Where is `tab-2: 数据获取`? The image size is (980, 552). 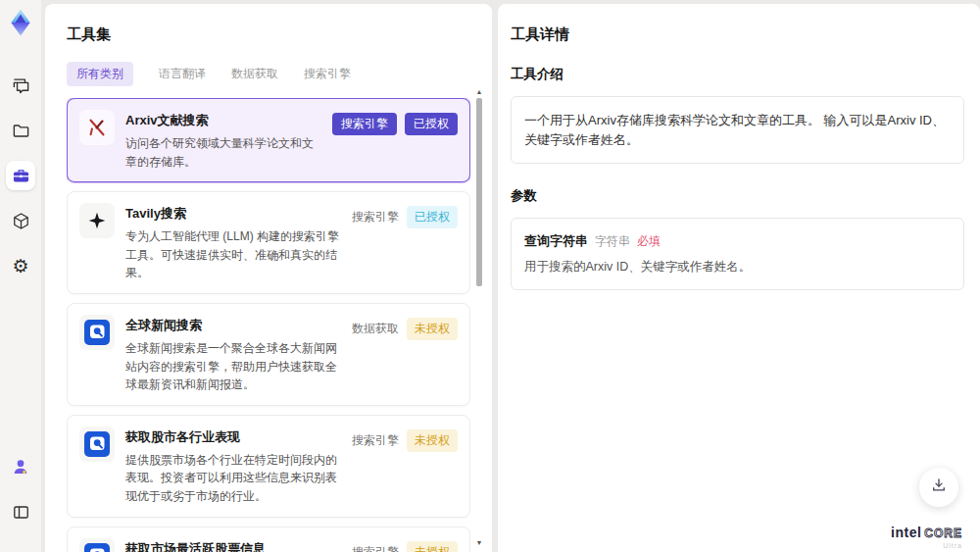 tab-2: 数据获取 is located at coordinates (255, 75).